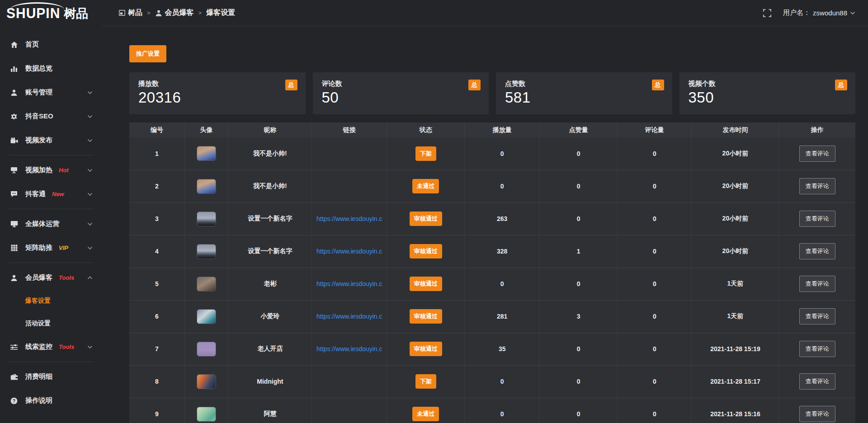 The height and width of the screenshot is (423, 868). I want to click on sidebar-item-视频发布: 视频发布, so click(51, 140).